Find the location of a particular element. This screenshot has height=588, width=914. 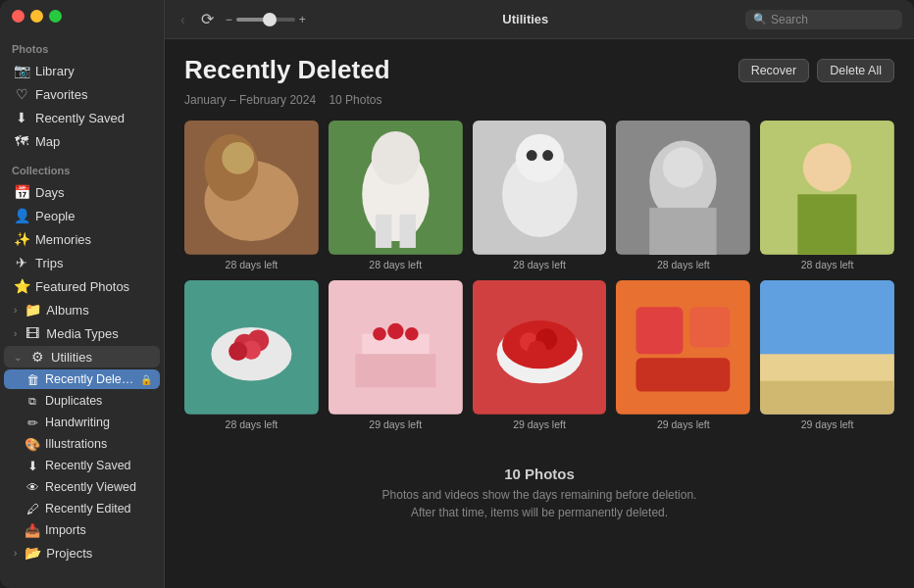

sidebar-item-media-types: › 🎞 Media Types is located at coordinates (82, 333).